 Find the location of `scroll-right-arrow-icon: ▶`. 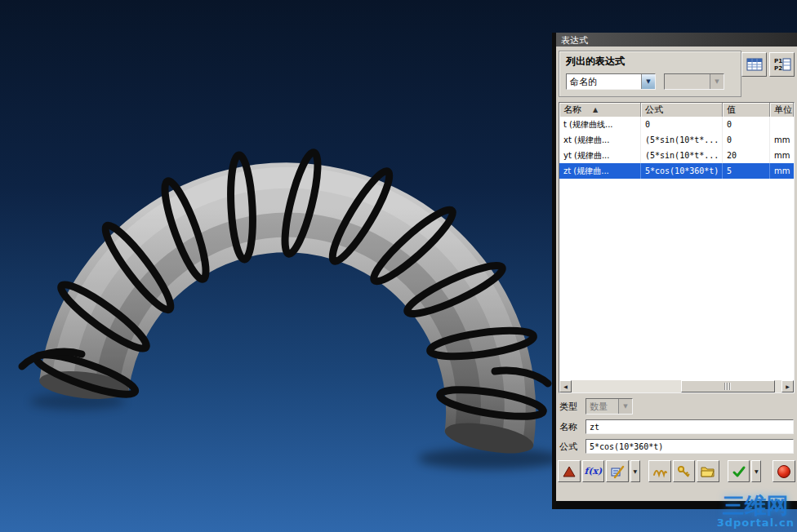

scroll-right-arrow-icon: ▶ is located at coordinates (787, 387).